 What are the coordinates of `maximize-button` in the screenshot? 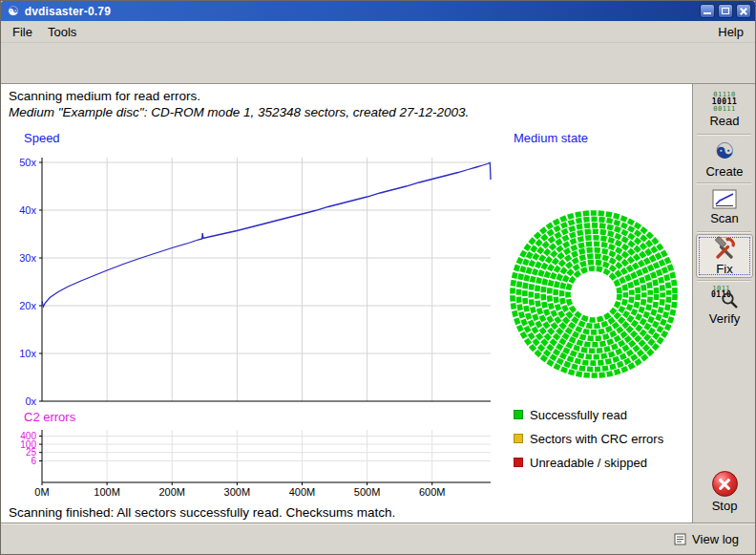 It's located at (725, 11).